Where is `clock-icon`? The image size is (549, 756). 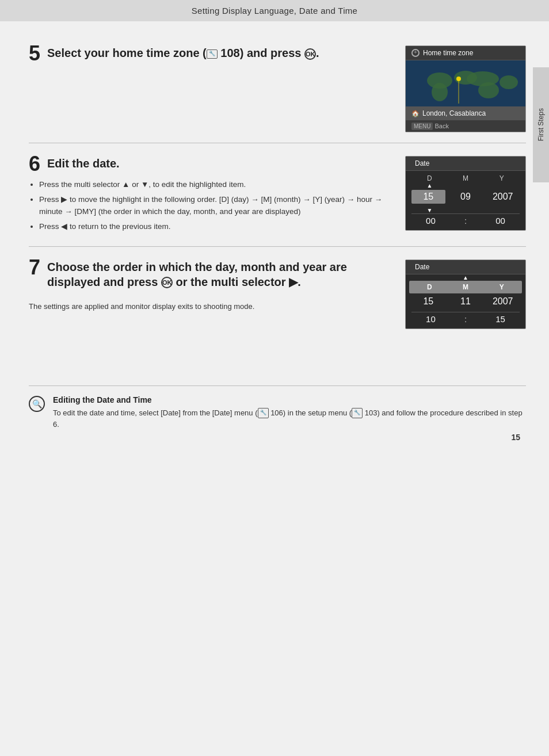 clock-icon is located at coordinates (415, 53).